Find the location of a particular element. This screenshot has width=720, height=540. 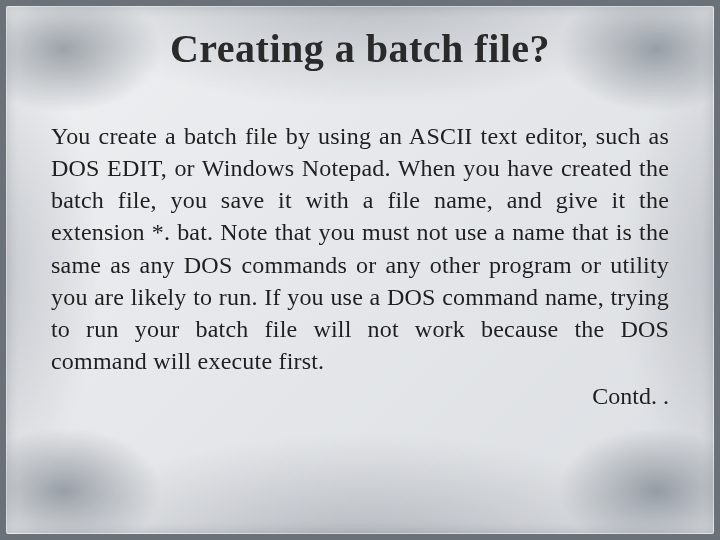

slide-title: Creating a batch file? is located at coordinates (360, 48).